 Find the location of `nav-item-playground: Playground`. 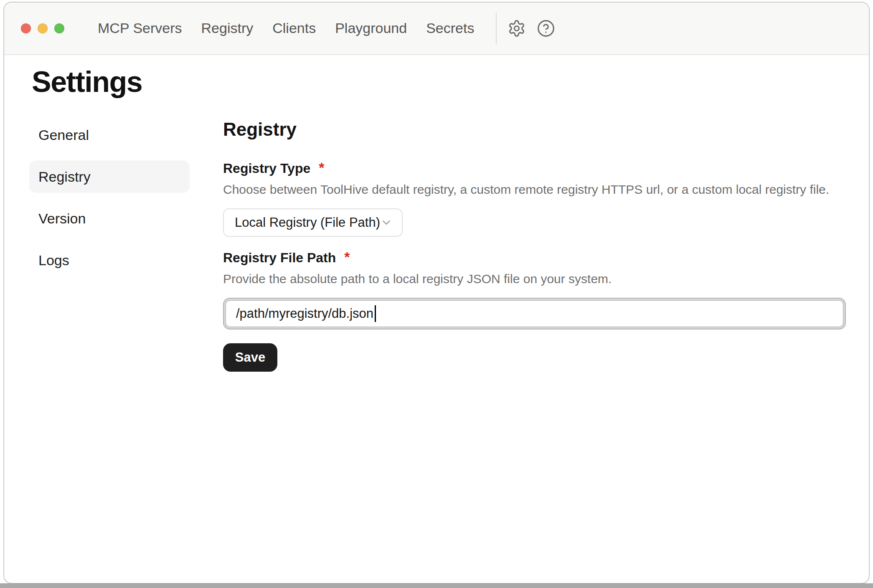

nav-item-playground: Playground is located at coordinates (371, 28).